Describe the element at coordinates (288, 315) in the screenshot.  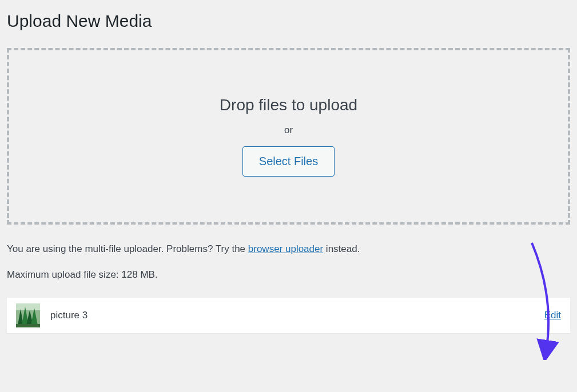
I see `media-item-row: picture 3 Edit` at that location.